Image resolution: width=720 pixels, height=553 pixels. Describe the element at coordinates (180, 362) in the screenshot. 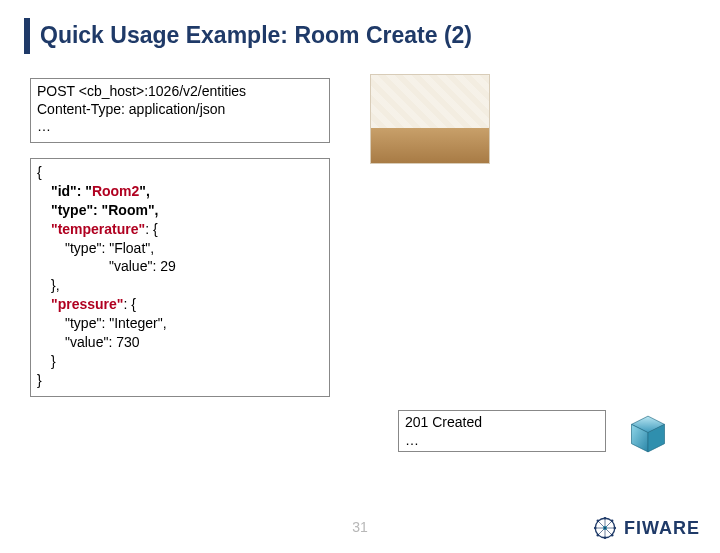

I see `body-press-close: }` at that location.